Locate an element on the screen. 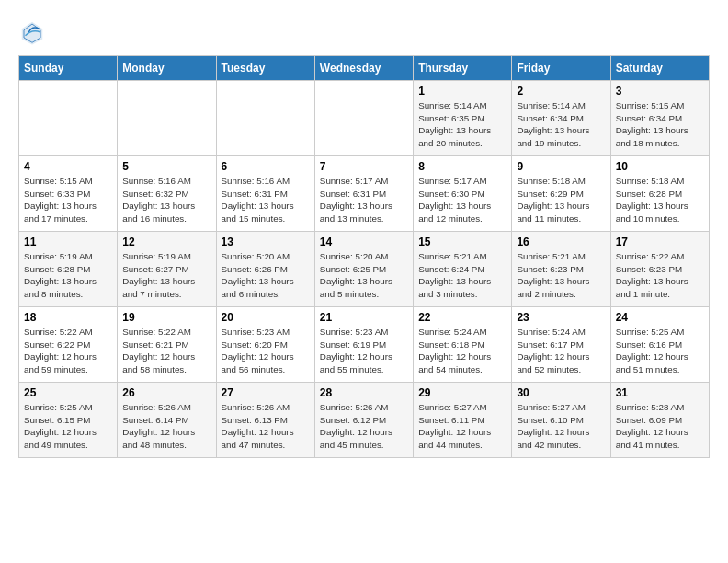  day-number: 19 is located at coordinates (166, 317).